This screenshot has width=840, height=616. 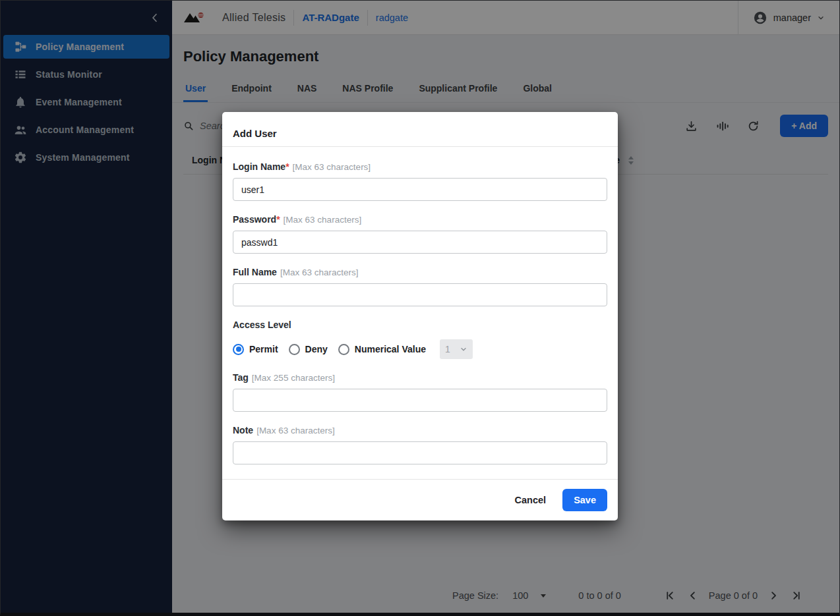 I want to click on field-password: Password*[Max 63 characters], so click(x=420, y=233).